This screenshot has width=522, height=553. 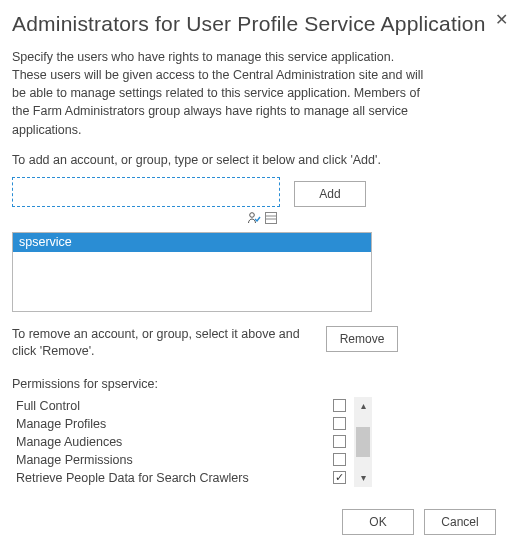 What do you see at coordinates (174, 442) in the screenshot?
I see `permission-label: Manage Audiences` at bounding box center [174, 442].